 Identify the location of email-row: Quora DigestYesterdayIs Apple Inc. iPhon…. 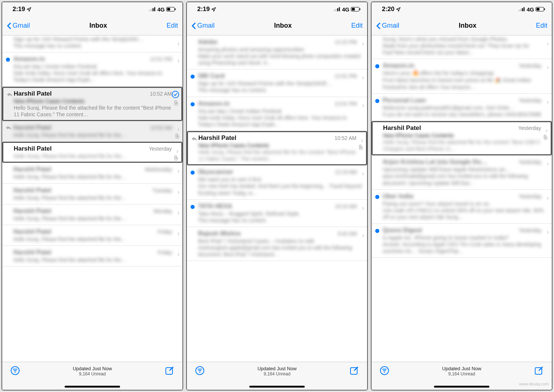
(462, 241).